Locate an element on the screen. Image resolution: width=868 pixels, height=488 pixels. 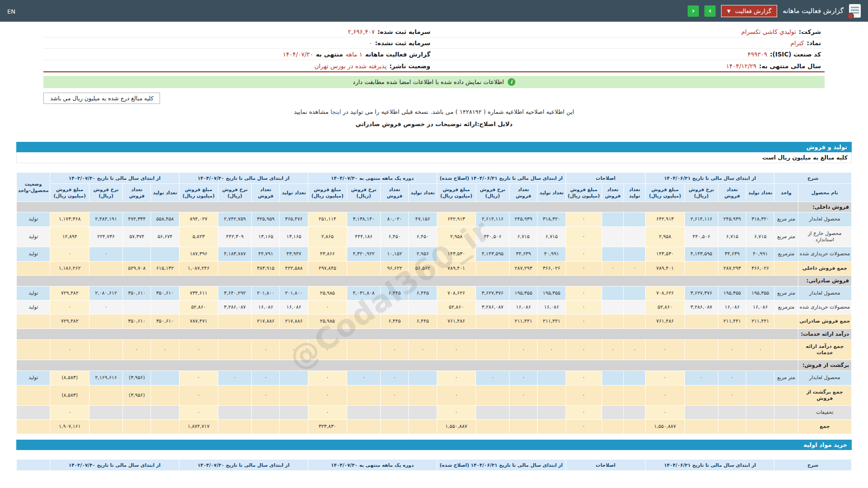
status-header is located at coordinates (33, 465).